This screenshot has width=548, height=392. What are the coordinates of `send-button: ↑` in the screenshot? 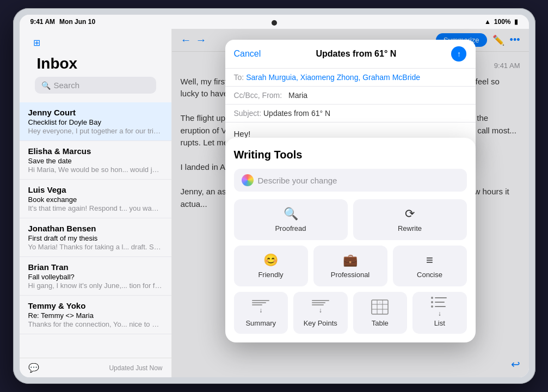 It's located at (459, 54).